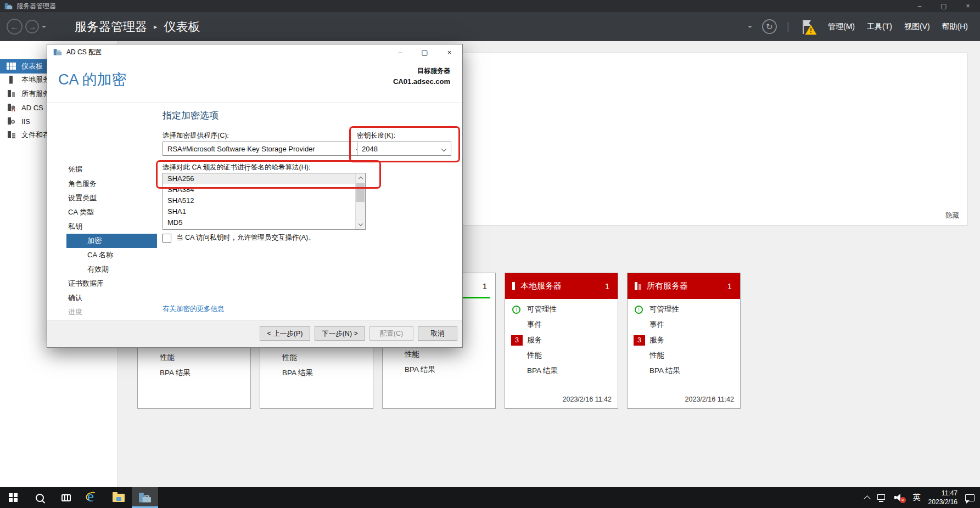 This screenshot has height=508, width=980. Describe the element at coordinates (882, 498) in the screenshot. I see `network-icon` at that location.